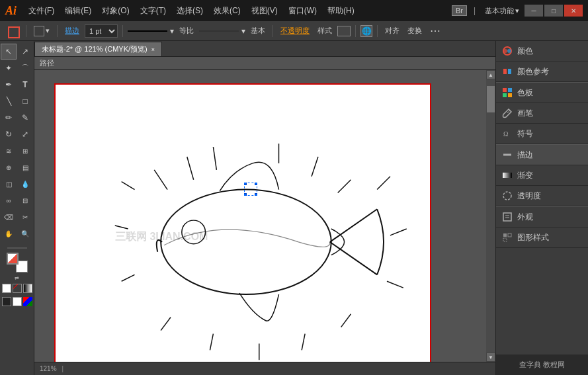 The height and width of the screenshot is (375, 588). What do you see at coordinates (9, 184) in the screenshot?
I see `gradient-tool: ◫` at bounding box center [9, 184].